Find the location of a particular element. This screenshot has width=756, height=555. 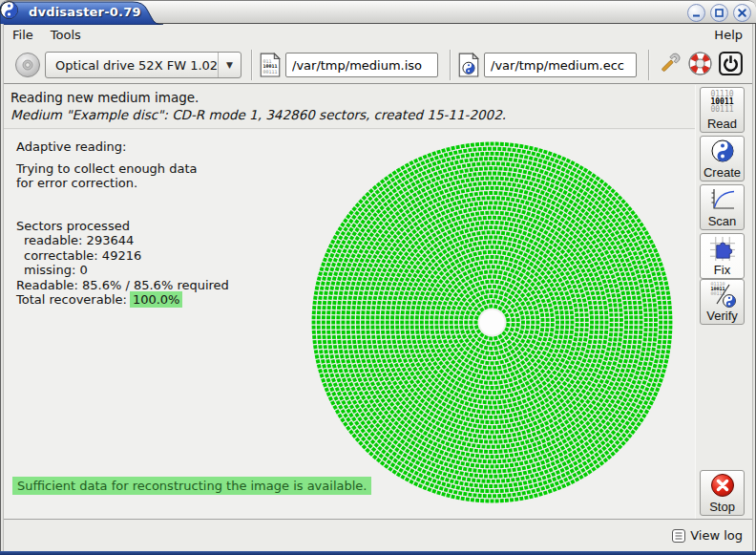

preferences-button is located at coordinates (669, 65).